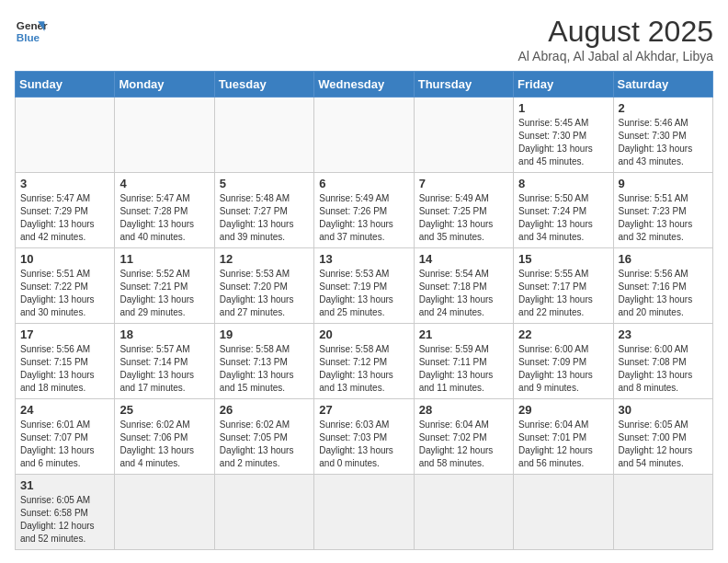 The width and height of the screenshot is (728, 563). Describe the element at coordinates (563, 286) in the screenshot. I see `calendar-cell: 15Sunrise: 5:55 AM Sunset: 7:17 PM Dayli…` at that location.